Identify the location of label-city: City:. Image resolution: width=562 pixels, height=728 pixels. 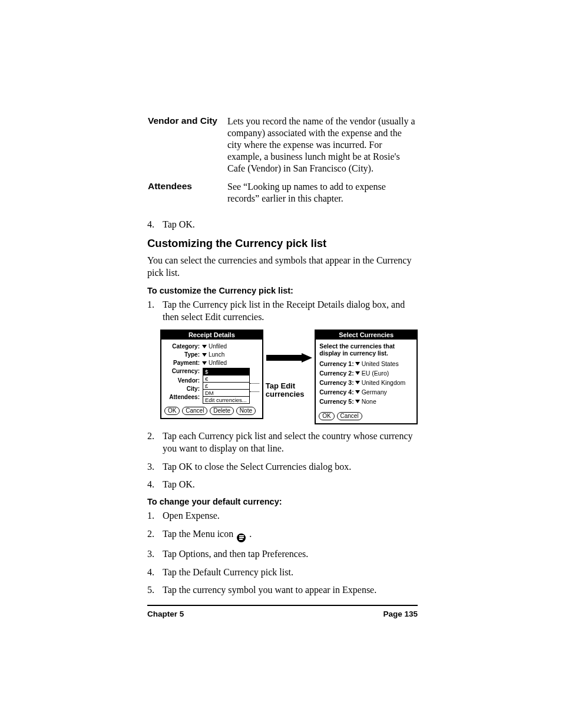
(183, 389).